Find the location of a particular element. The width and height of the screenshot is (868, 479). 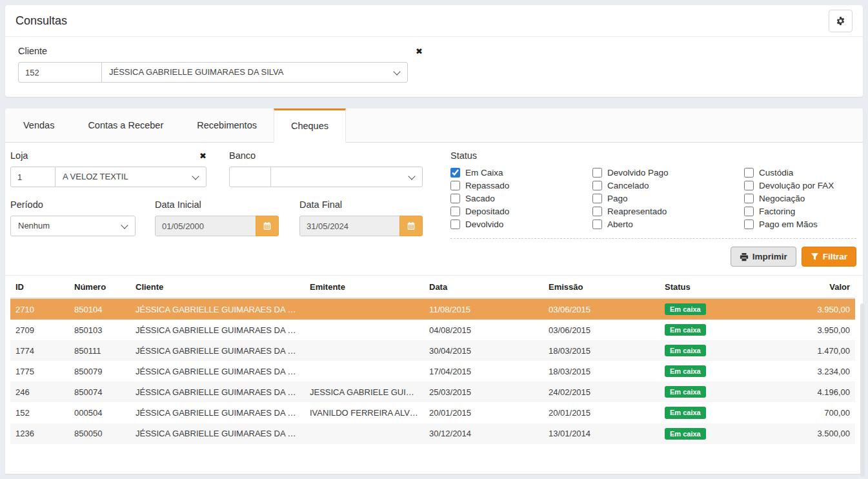

scrollbar-thumb is located at coordinates (862, 390).